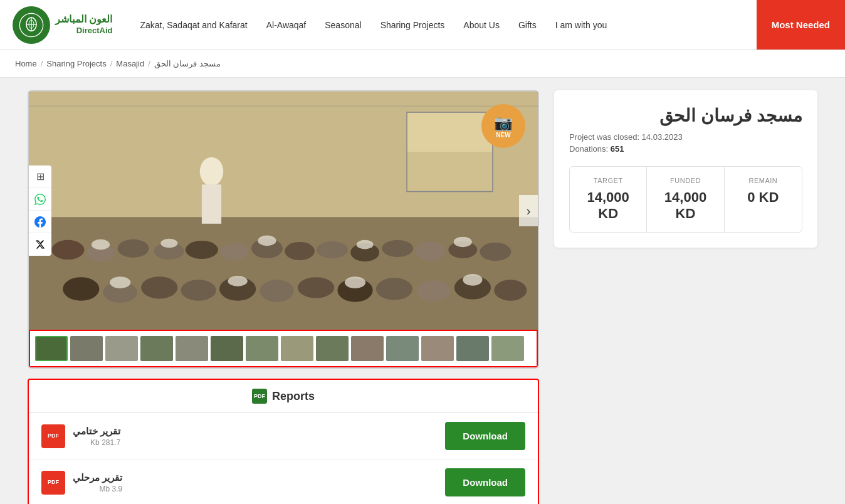 This screenshot has height=504, width=845. What do you see at coordinates (187, 64) in the screenshot?
I see `breadcrumb-project: مسجد فرسان الحق` at bounding box center [187, 64].